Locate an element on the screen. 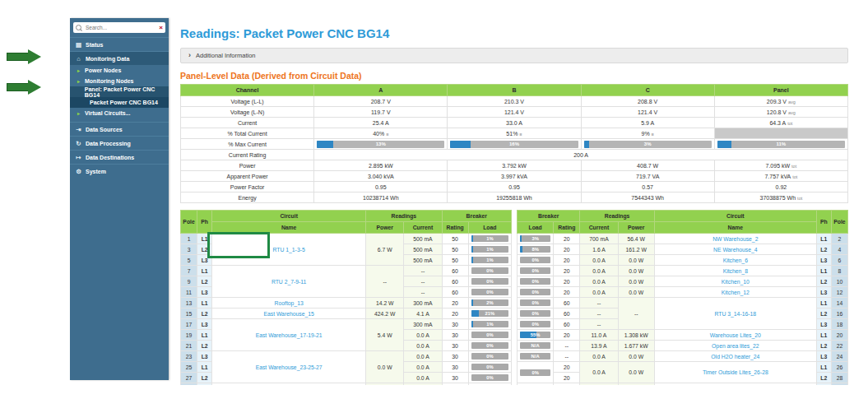  load-badge: 0% is located at coordinates (490, 346).